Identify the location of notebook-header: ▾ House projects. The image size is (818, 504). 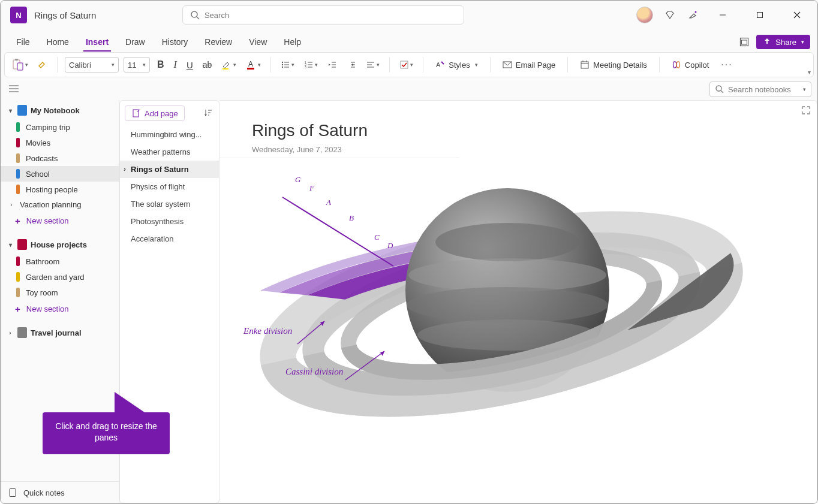
(60, 245).